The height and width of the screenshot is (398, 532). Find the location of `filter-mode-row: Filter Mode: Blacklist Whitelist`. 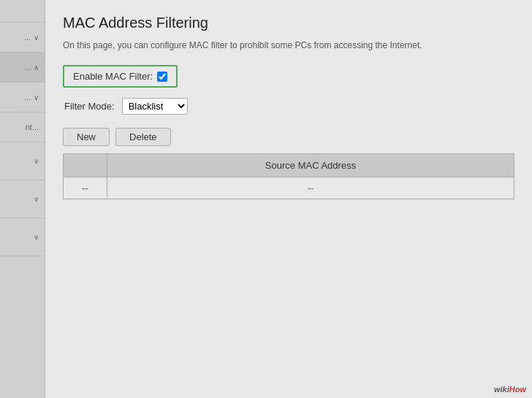

filter-mode-row: Filter Mode: Blacklist Whitelist is located at coordinates (289, 107).